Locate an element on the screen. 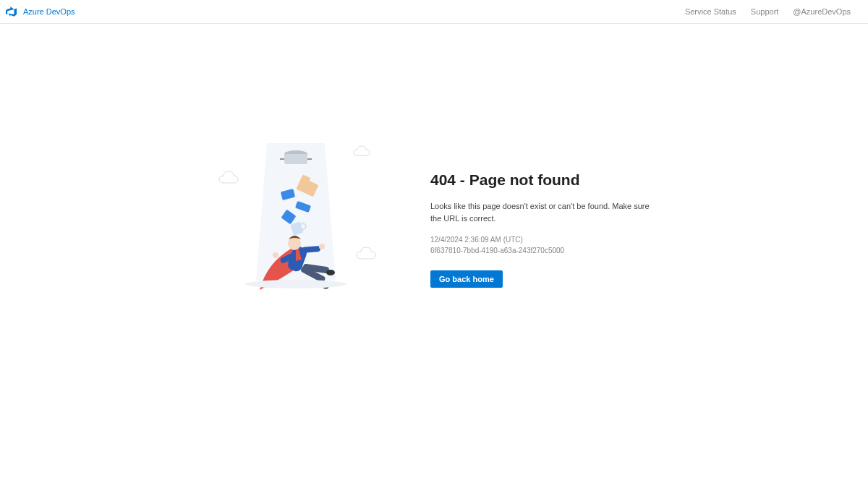 This screenshot has width=868, height=488. service-status-link: Service Status is located at coordinates (710, 12).